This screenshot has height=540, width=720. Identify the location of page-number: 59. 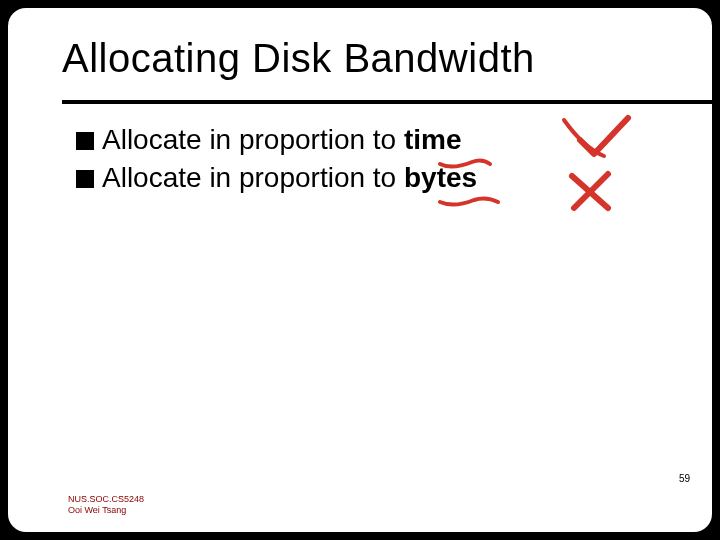
(684, 478).